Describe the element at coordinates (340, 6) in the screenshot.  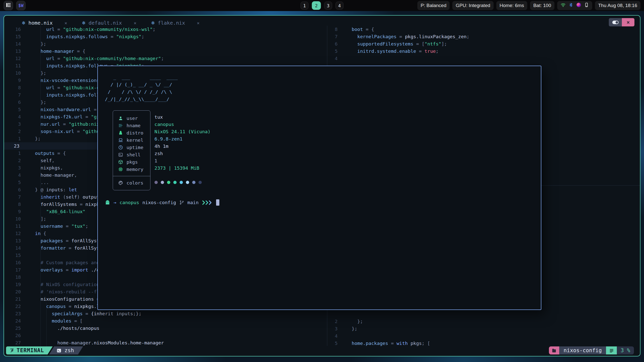
I see `workspace-pill-4: 4` at that location.